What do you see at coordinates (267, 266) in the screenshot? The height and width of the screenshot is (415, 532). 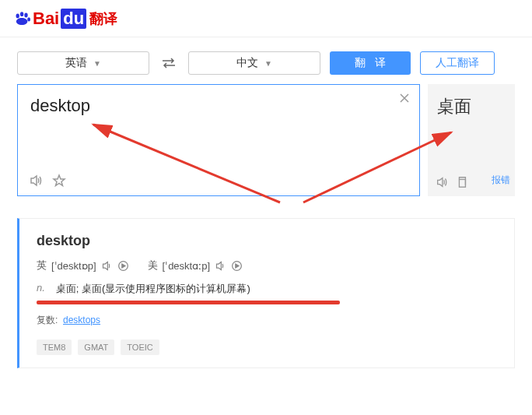 I see `phonetics-row: 英 [ˈdesktɒp] 美 [ˈdesktɑːp]` at bounding box center [267, 266].